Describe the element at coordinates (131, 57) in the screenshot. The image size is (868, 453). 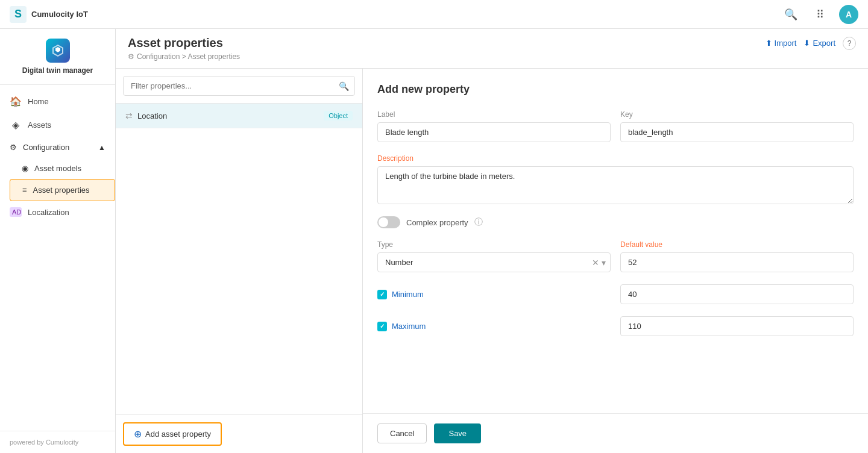
I see `breadcrumb-config-icon: ⚙` at that location.